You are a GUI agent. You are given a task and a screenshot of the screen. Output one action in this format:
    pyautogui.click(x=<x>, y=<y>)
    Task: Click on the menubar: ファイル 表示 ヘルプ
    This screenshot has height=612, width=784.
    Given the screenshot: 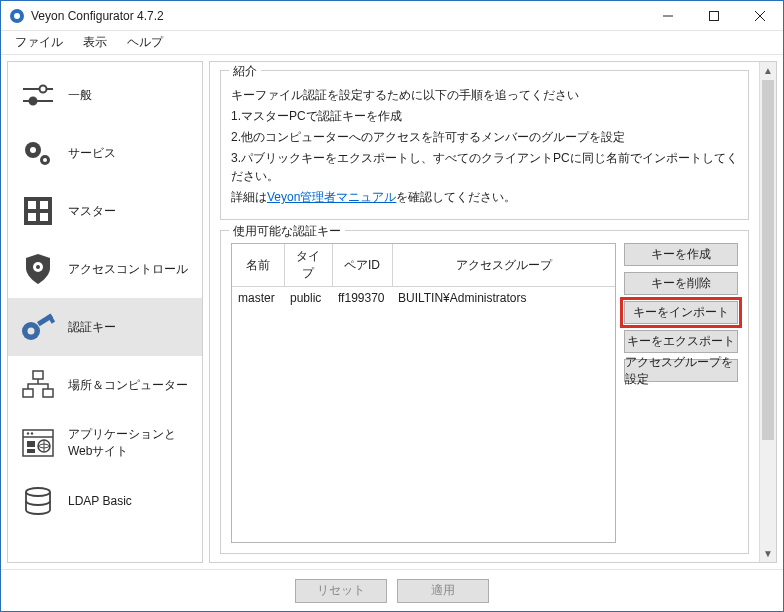 What is the action you would take?
    pyautogui.click(x=392, y=43)
    